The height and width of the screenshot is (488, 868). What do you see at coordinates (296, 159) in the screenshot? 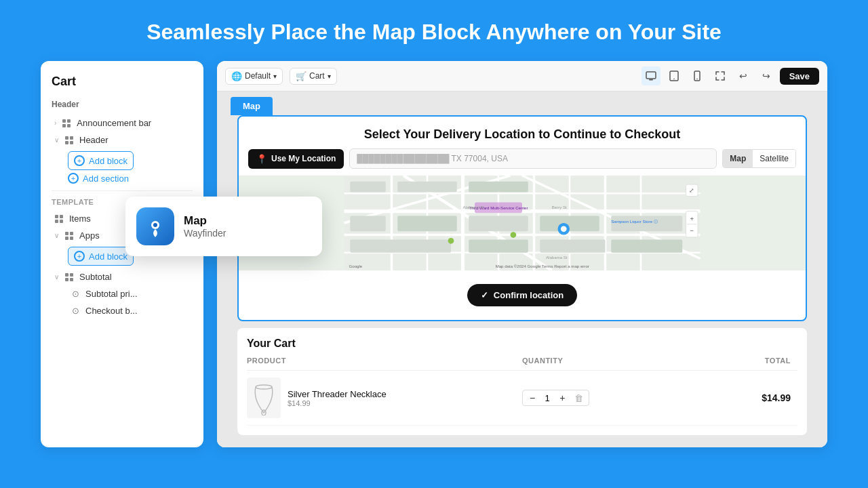
I see `use-location-button: 📍 Use My Location` at bounding box center [296, 159].